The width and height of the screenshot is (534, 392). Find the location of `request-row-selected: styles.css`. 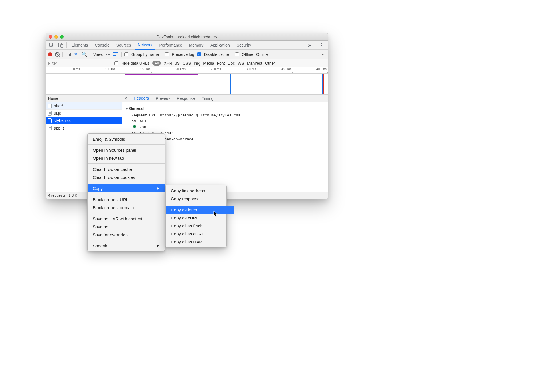

request-row-selected: styles.css is located at coordinates (84, 121).